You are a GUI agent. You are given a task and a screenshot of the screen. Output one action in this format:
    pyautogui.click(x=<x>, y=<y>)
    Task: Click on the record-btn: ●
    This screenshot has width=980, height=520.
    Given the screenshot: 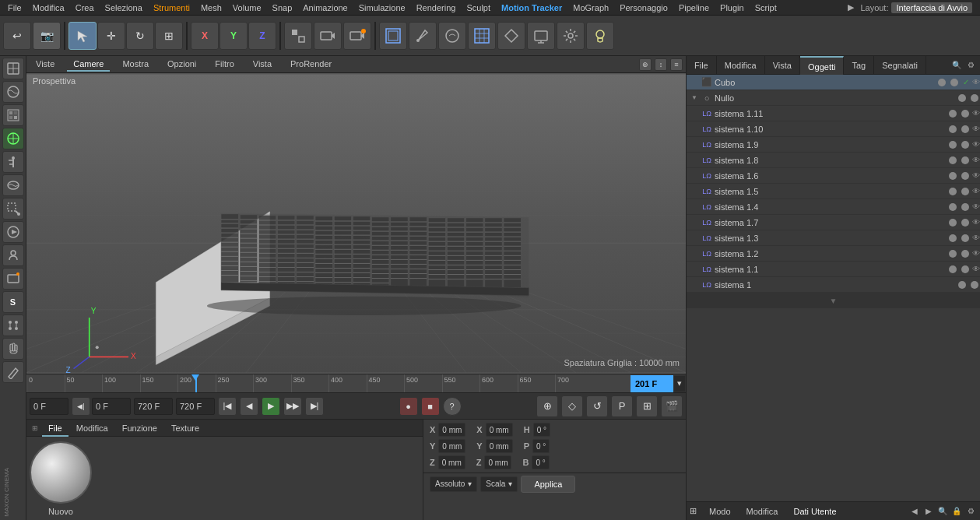 What is the action you would take?
    pyautogui.click(x=409, y=406)
    